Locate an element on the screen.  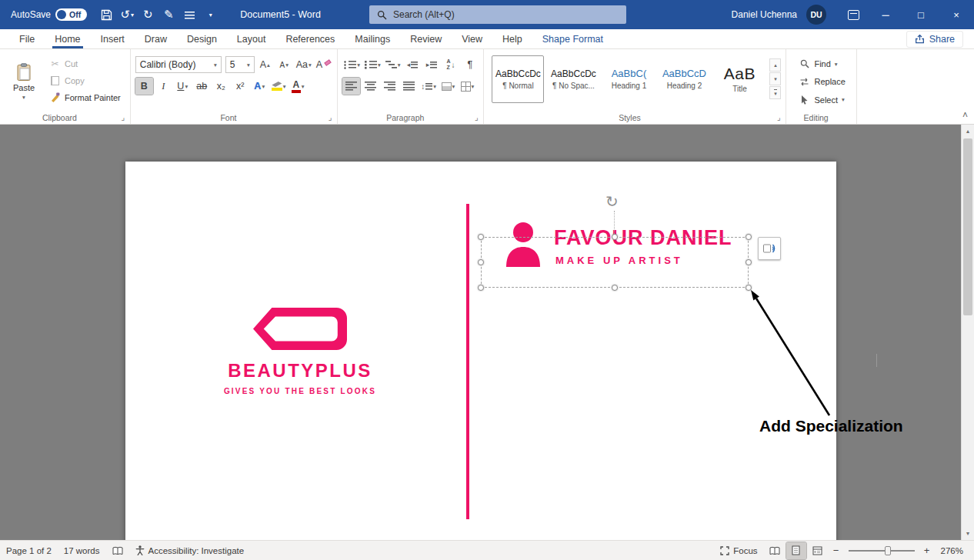
align-left-button is located at coordinates (351, 86).